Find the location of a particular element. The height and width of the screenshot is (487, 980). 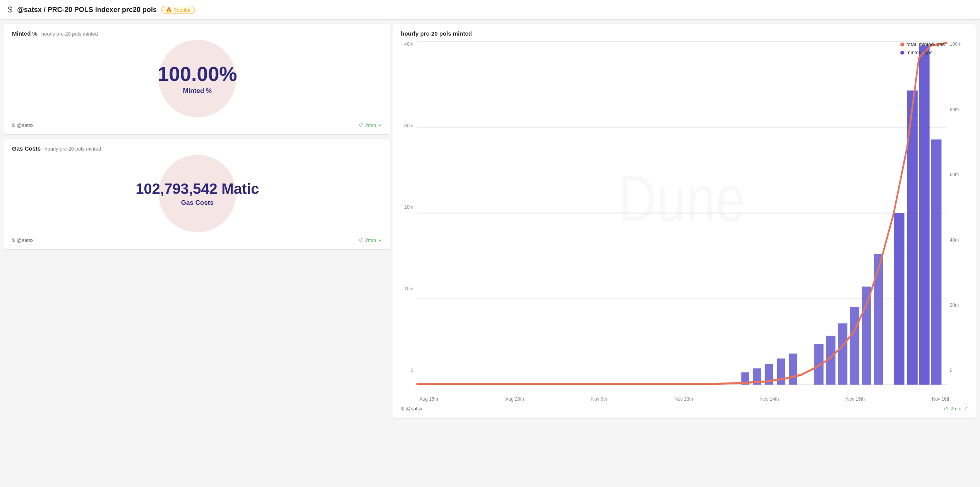

x-label-nov16: Nov 16th is located at coordinates (941, 399).